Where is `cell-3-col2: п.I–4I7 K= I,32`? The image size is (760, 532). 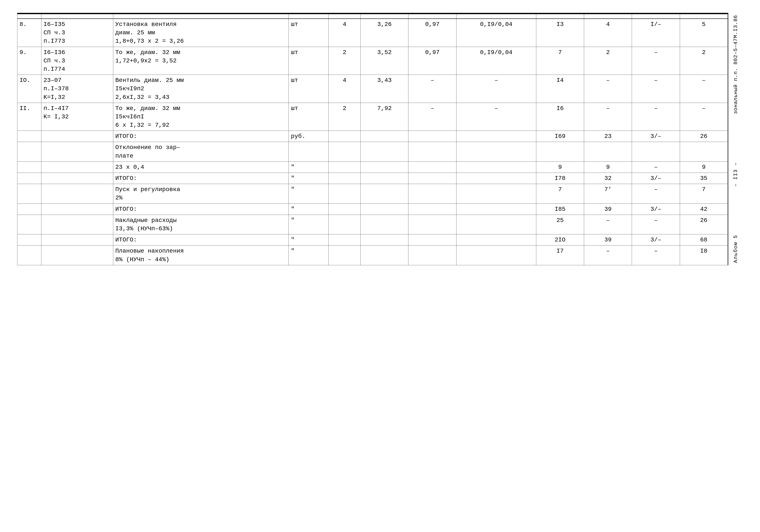
cell-3-col2: п.I–4I7 K= I,32 is located at coordinates (77, 116).